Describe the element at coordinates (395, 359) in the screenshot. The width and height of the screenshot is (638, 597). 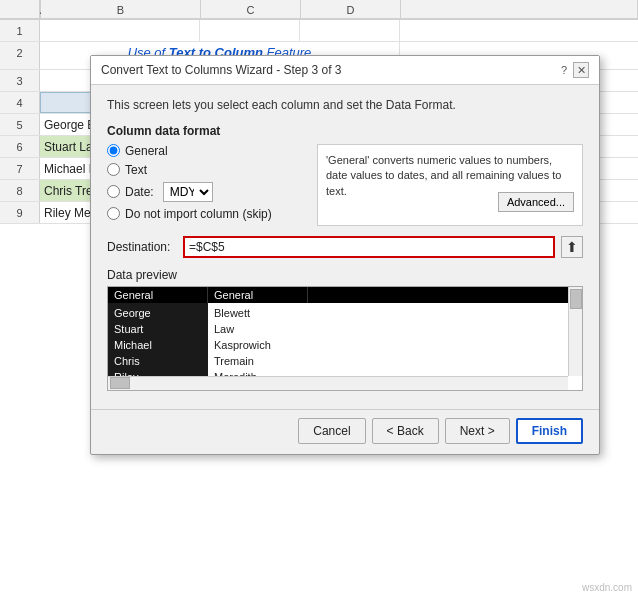
I see `preview-row: Tremain` at that location.